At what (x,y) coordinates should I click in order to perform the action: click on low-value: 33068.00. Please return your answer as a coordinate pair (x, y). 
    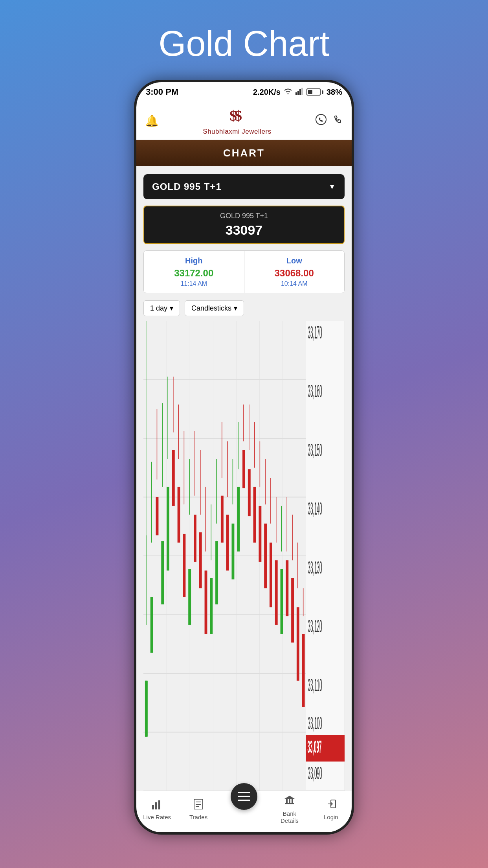
    Looking at the image, I should click on (295, 273).